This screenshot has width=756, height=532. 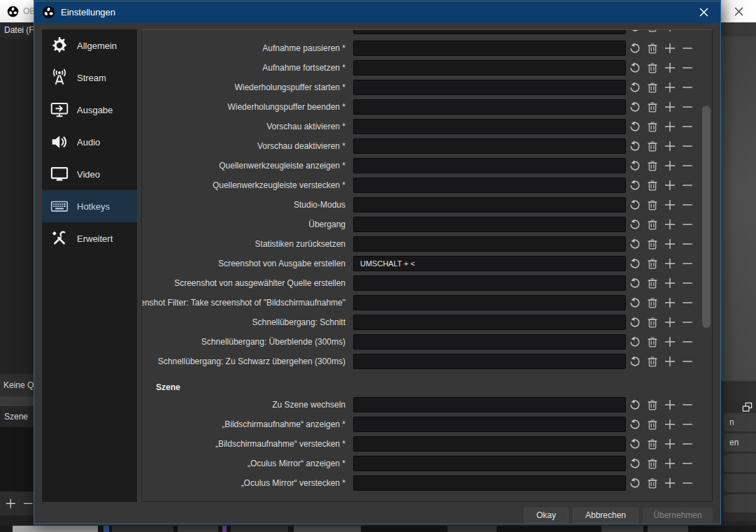 I want to click on sidebar-item-ausgabe: Ausgabe, so click(x=90, y=110).